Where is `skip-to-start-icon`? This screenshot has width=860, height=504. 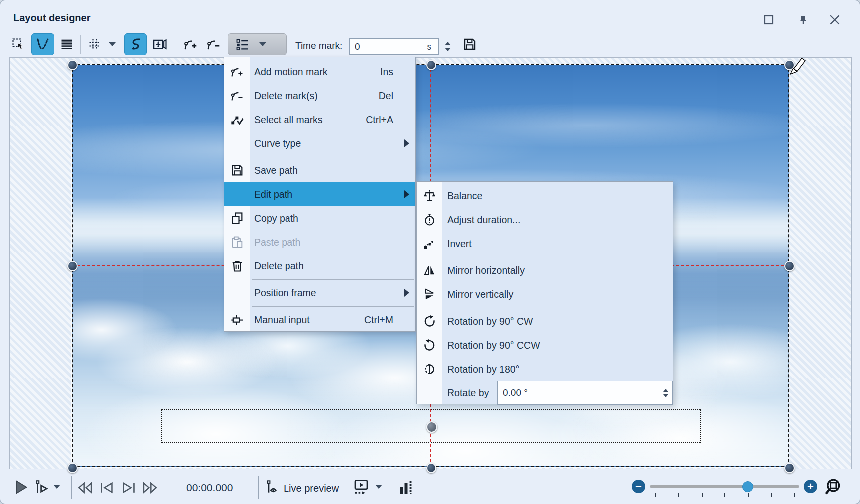 skip-to-start-icon is located at coordinates (107, 488).